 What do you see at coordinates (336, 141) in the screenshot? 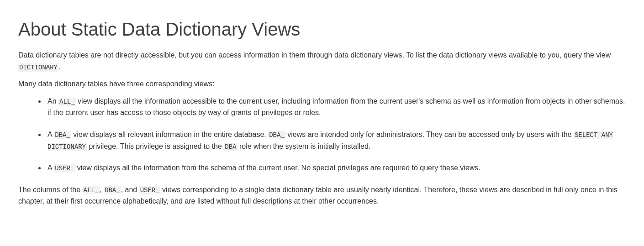
I see `list-item: A DBA_ view displays all relevant inform…` at bounding box center [336, 141].